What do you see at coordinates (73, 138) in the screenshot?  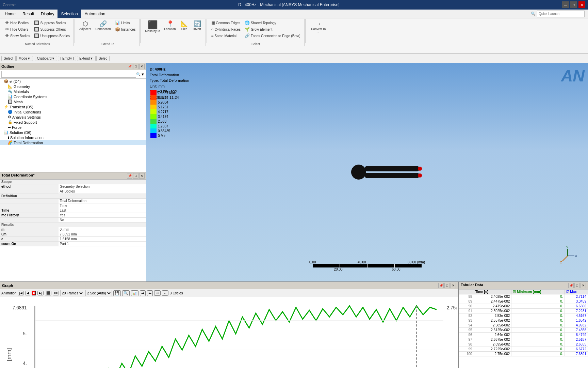 I see `tree-item-solution-info: ℹ Solution Information` at bounding box center [73, 138].